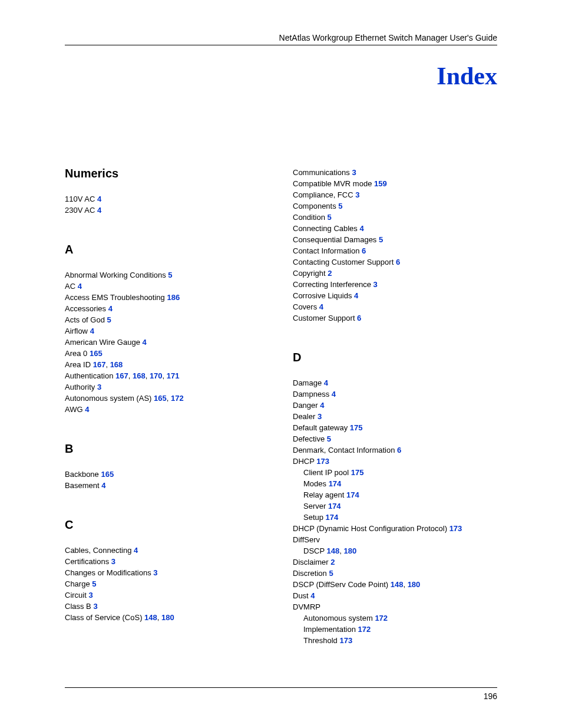 This screenshot has width=562, height=728. Describe the element at coordinates (167, 297) in the screenshot. I see `index-entry: Access EMS Troubleshooting 186` at that location.